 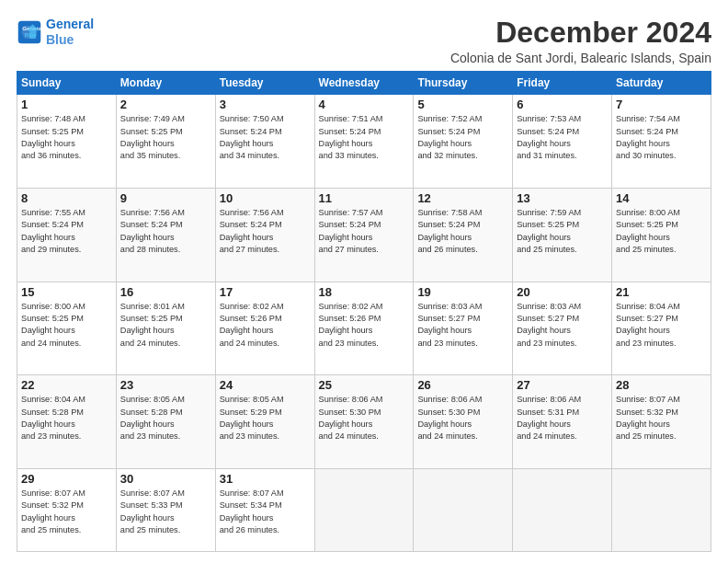 What do you see at coordinates (364, 138) in the screenshot?
I see `day-info: Sunrise: 7:51 AMSunset: 5:24 PMDaylight …` at bounding box center [364, 138].